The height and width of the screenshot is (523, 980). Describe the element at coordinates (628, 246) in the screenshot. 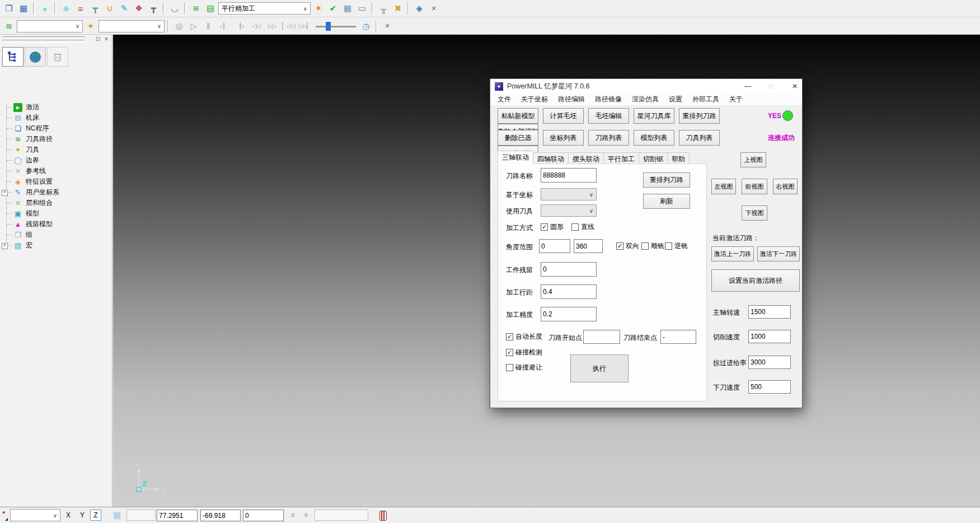

I see `bidirectional-checkbox: ✓ 双向` at that location.